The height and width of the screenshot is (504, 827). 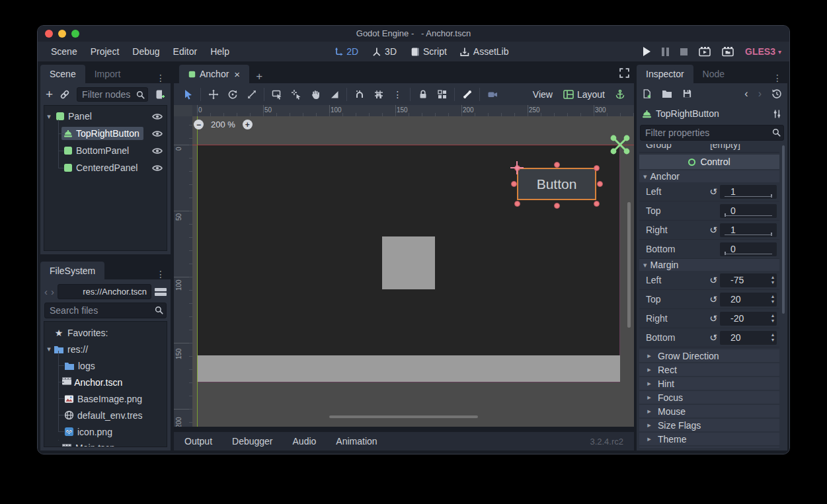 I want to click on new-tab-button: +, so click(x=259, y=77).